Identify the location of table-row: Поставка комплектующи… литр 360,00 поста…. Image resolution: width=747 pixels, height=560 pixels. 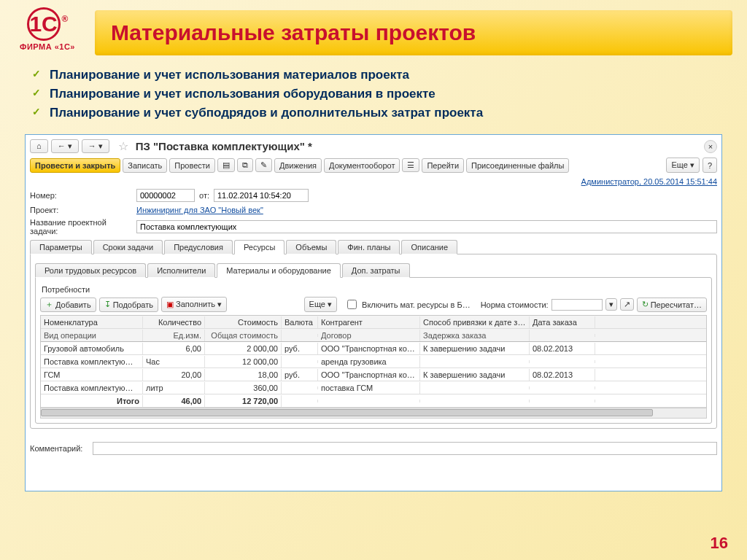
(374, 388).